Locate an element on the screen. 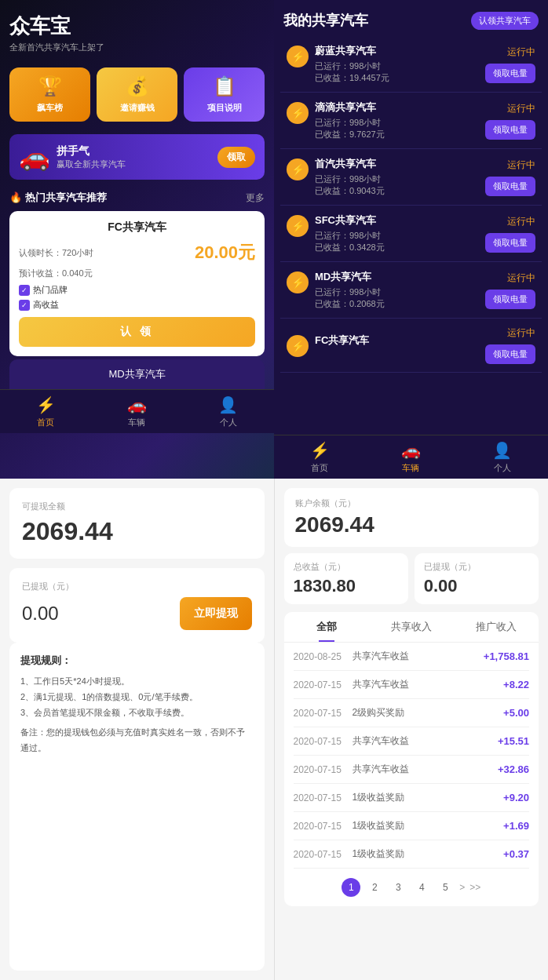 This screenshot has width=548, height=980. earnings-row: 2020-07-15 1级收益奖励 +9.20 is located at coordinates (411, 798).